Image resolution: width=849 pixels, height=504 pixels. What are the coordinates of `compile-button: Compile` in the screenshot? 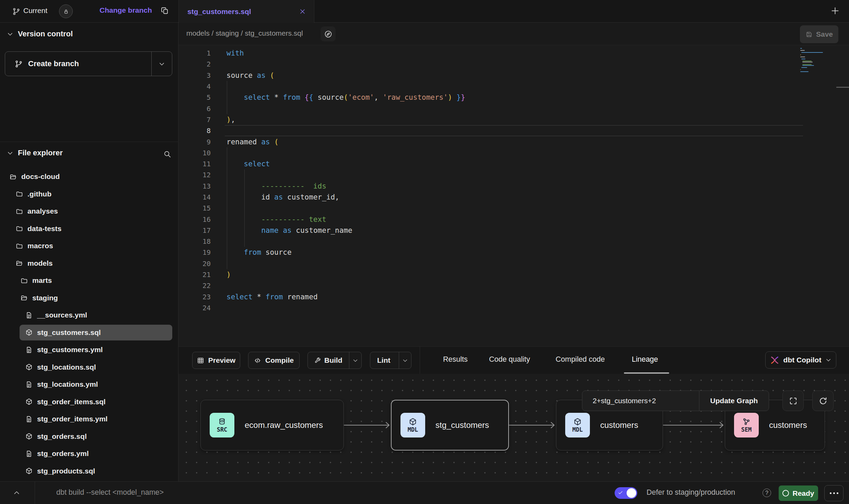 It's located at (274, 360).